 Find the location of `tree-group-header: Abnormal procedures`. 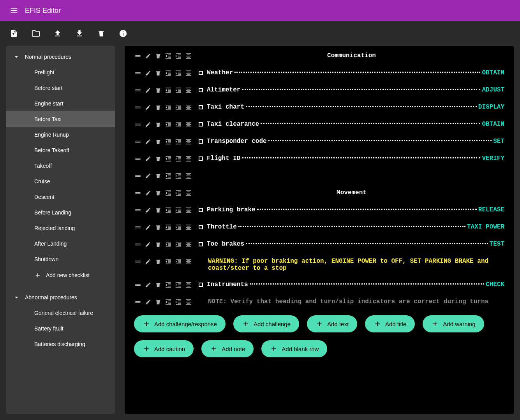

tree-group-header: Abnormal procedures is located at coordinates (61, 297).